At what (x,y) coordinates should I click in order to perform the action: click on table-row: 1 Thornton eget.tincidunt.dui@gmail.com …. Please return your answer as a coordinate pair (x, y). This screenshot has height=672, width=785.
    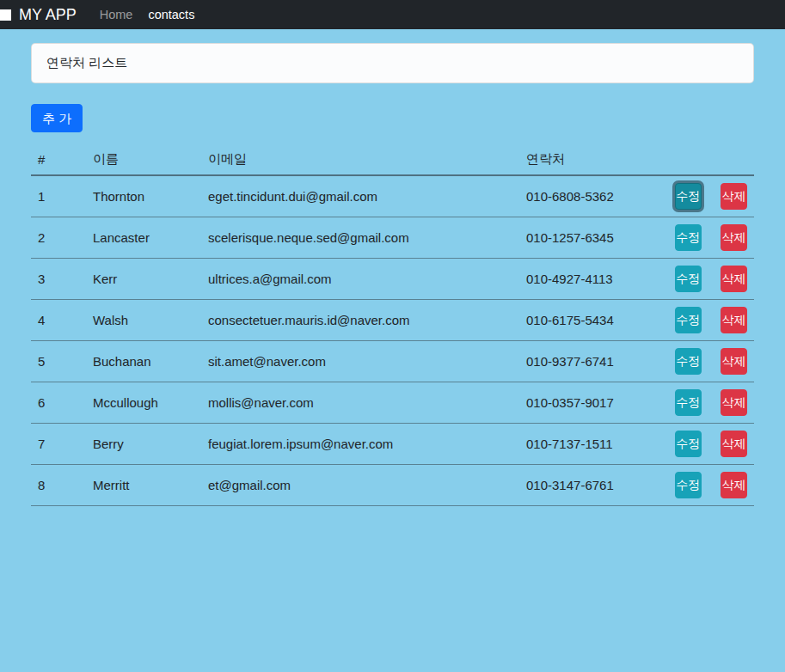
    Looking at the image, I should click on (392, 196).